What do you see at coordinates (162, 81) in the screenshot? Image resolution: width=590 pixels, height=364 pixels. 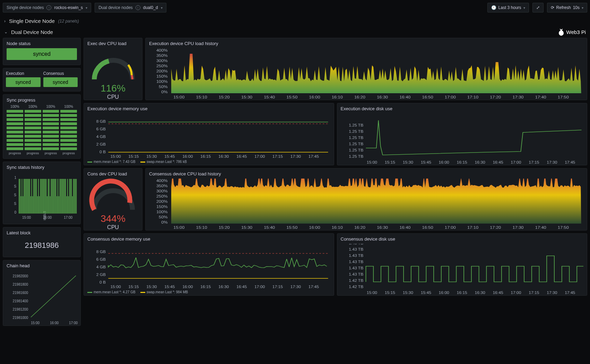 I see `svg-text: 100%` at bounding box center [162, 81].